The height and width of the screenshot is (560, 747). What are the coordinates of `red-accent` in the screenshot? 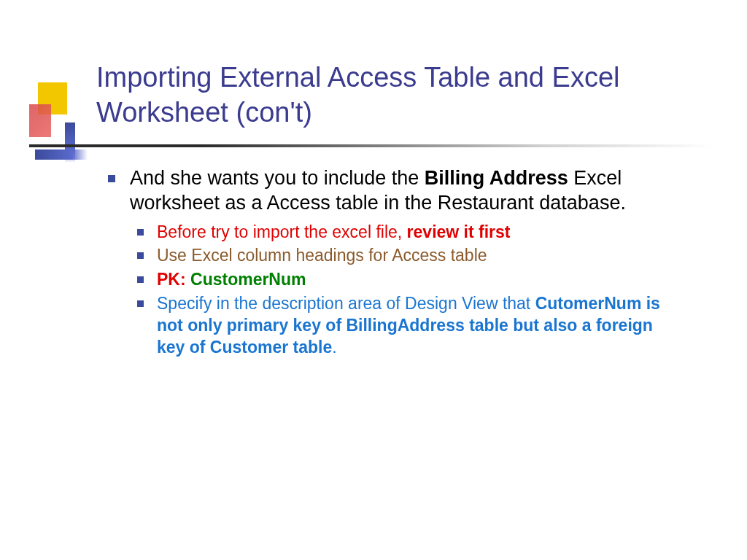 It's located at (40, 121).